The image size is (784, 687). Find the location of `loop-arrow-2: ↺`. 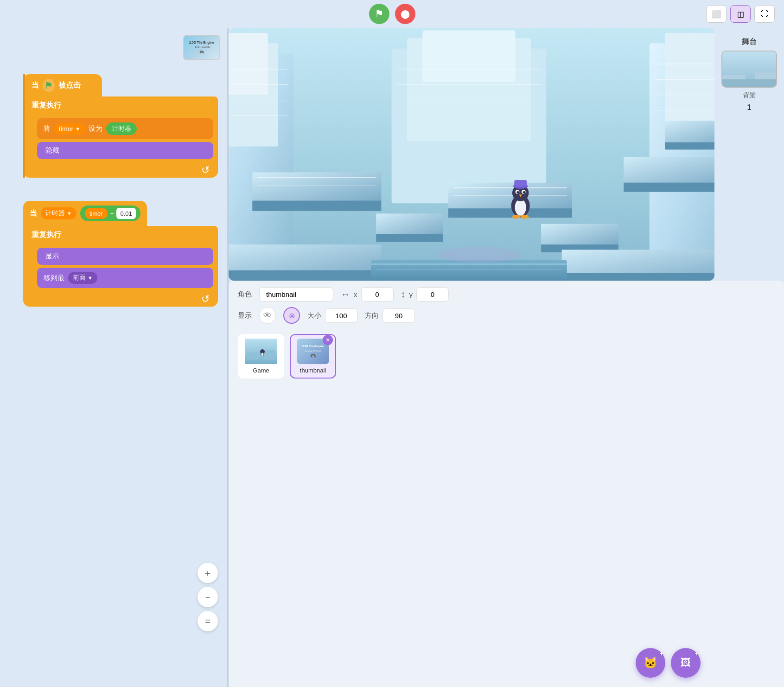

loop-arrow-2: ↺ is located at coordinates (205, 299).